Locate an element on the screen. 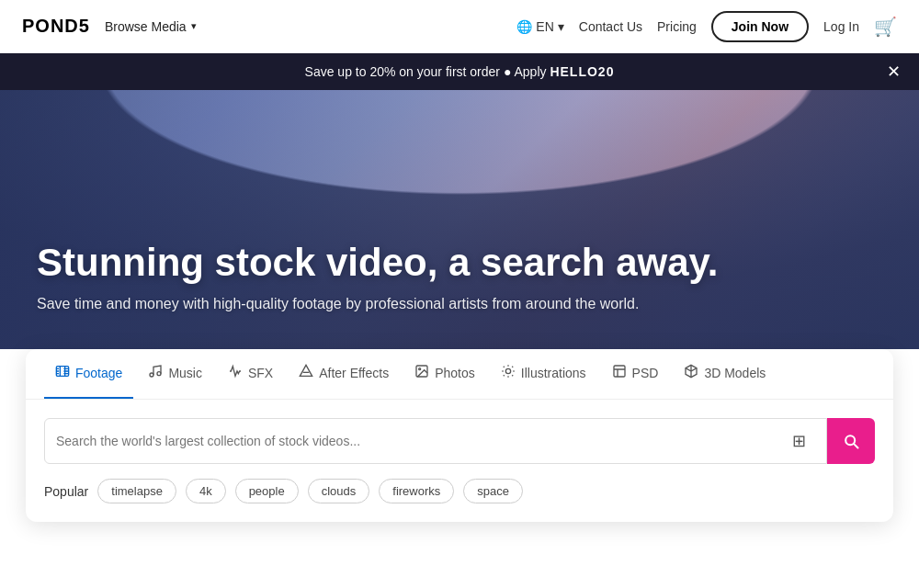 This screenshot has width=919, height=588. sfx-tab-label: SFX is located at coordinates (261, 373).